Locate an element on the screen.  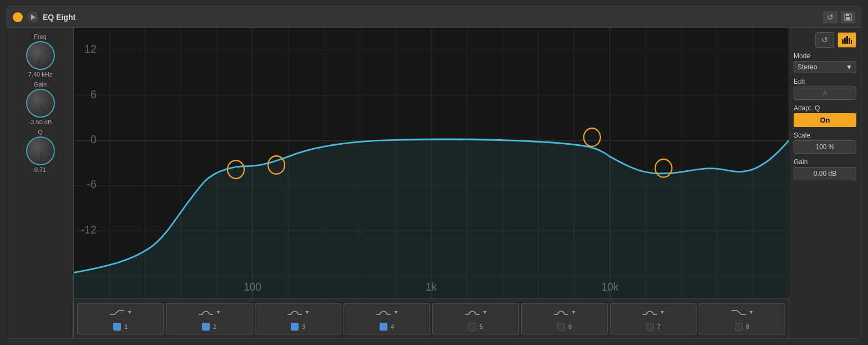
band-dropdown-arrow-4: ▼ is located at coordinates (396, 312).